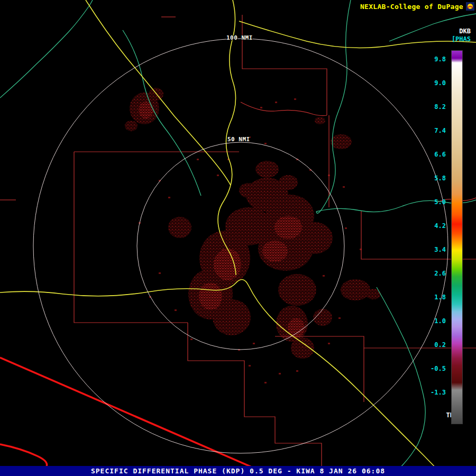 The height and width of the screenshot is (476, 476). I want to click on colorbar-tick-label: 9.0, so click(440, 83).